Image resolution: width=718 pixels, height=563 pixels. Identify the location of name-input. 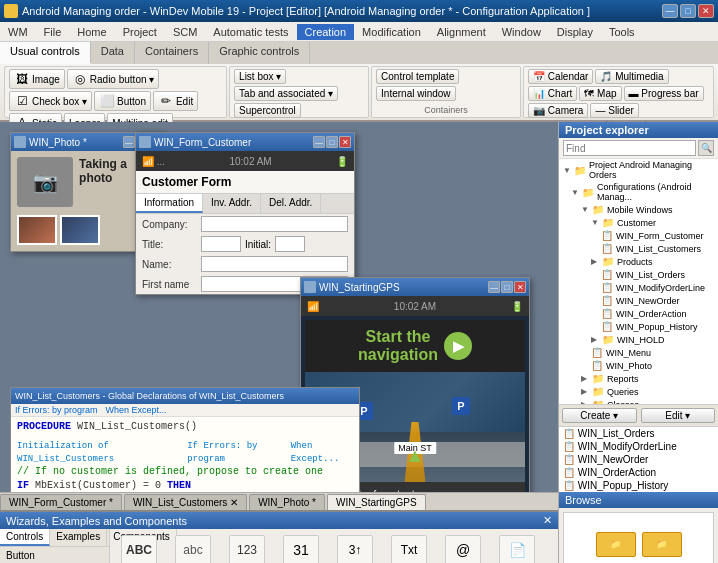
(274, 264).